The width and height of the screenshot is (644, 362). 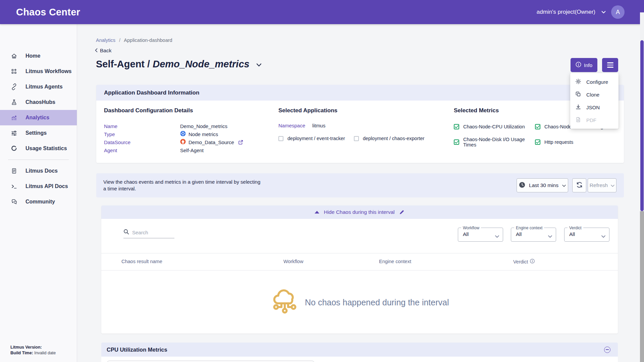 I want to click on empty-state: No chaos happened during the interval, so click(x=361, y=302).